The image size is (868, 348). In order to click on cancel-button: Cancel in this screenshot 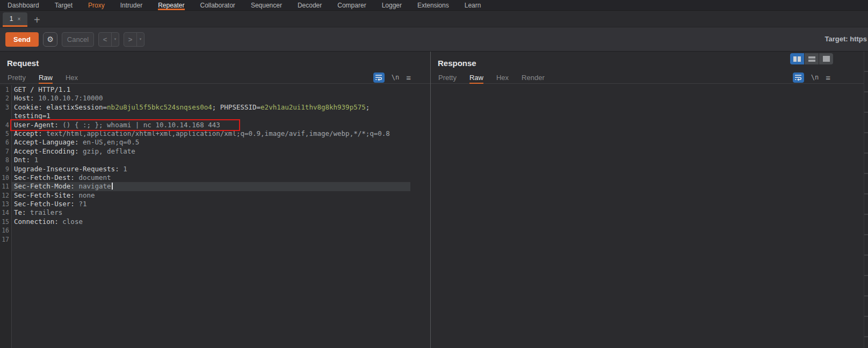, I will do `click(78, 40)`.